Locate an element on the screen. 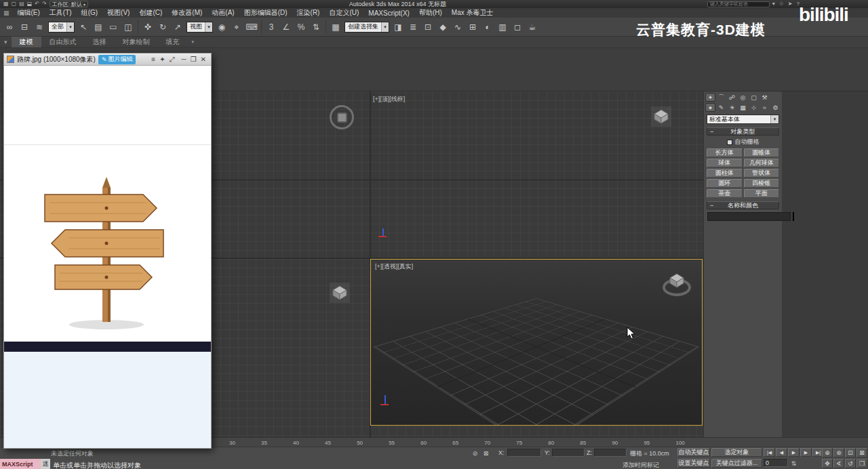  window-crossing-icon: ◫ is located at coordinates (128, 27).